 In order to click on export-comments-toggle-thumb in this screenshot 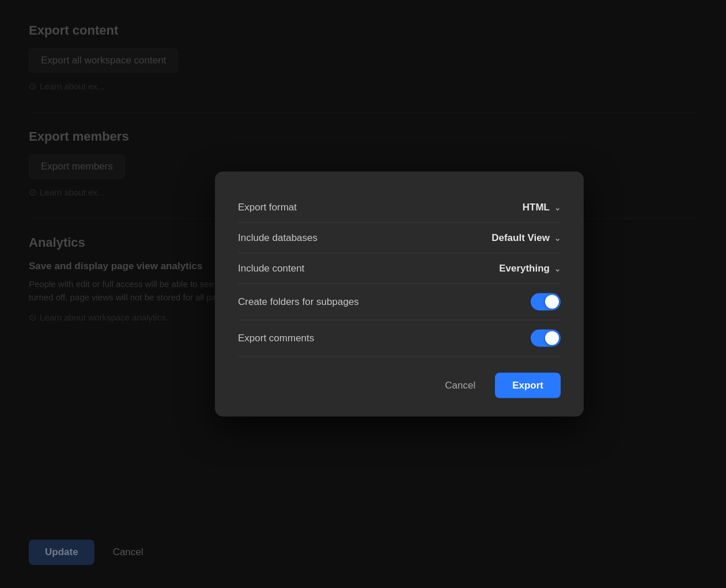, I will do `click(552, 338)`.